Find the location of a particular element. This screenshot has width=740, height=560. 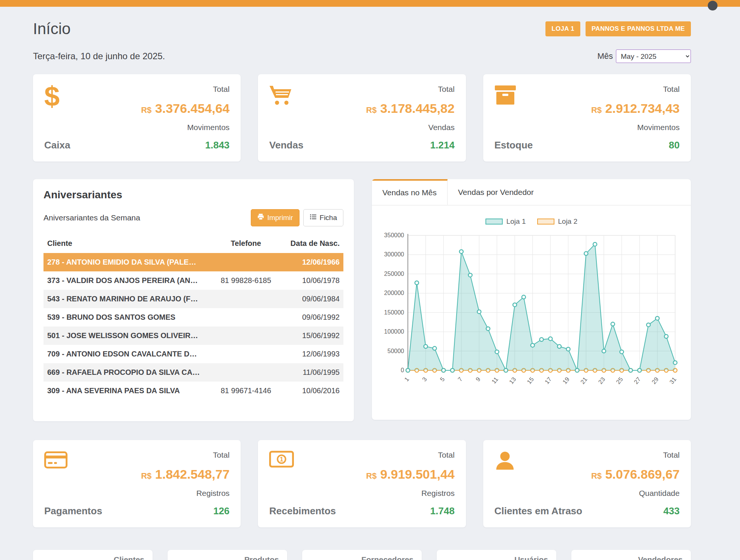

legend-label: Loja 2 is located at coordinates (568, 222).